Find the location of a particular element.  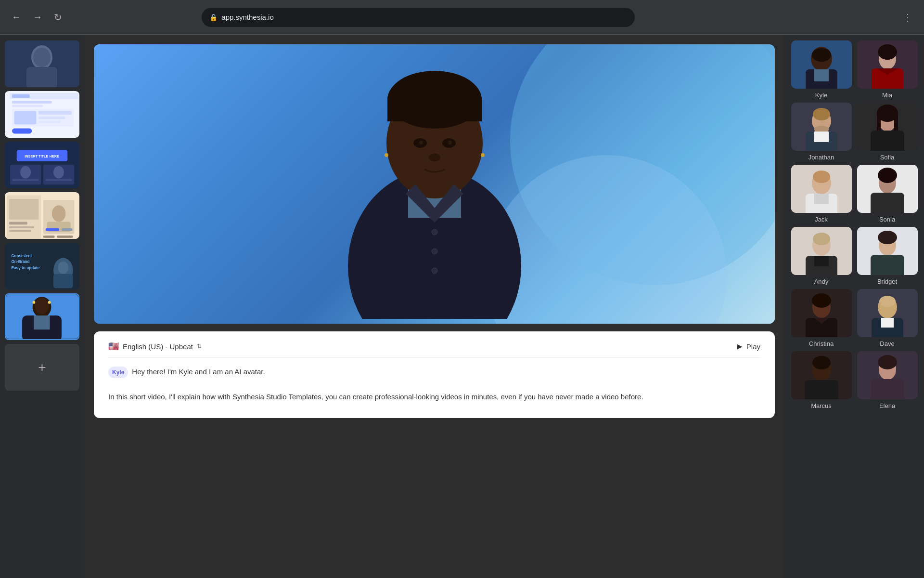

script-content: KyleHey there! I'm Kyle and I am an AI a… is located at coordinates (434, 384).